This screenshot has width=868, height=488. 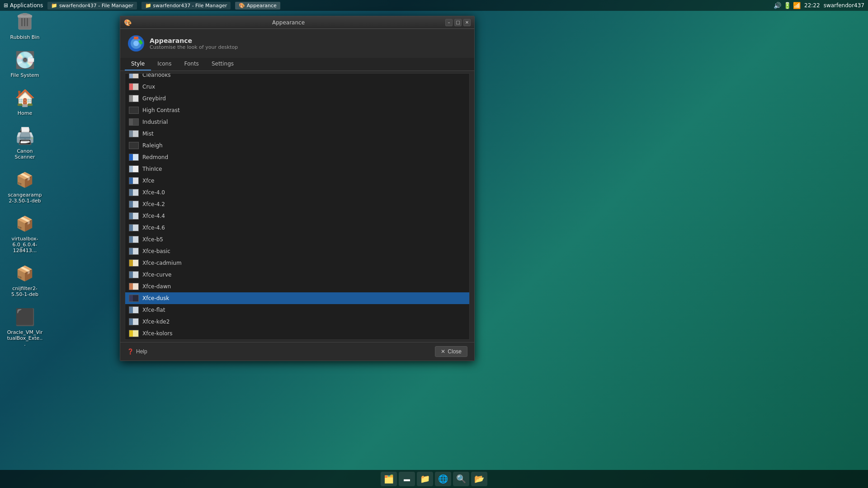 I want to click on theme-name-label: Xfce-dusk, so click(x=156, y=298).